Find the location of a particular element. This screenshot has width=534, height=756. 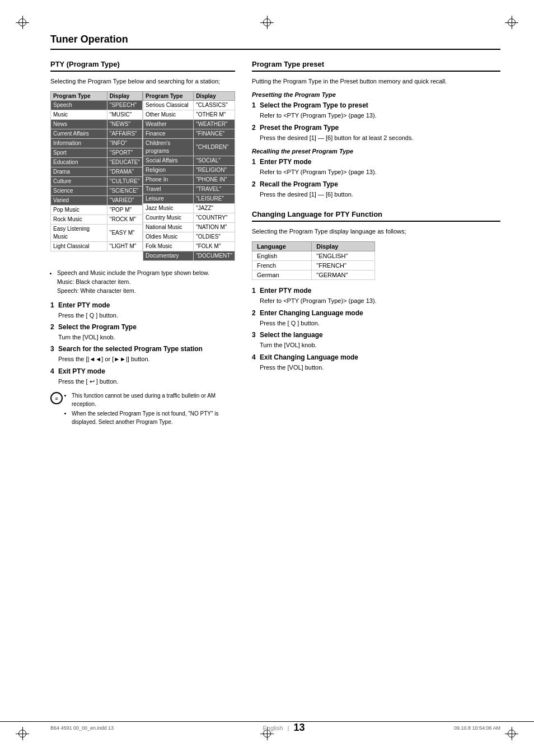

preset-step-1: 1 Select the Program Type to preset Refe… is located at coordinates (376, 111).